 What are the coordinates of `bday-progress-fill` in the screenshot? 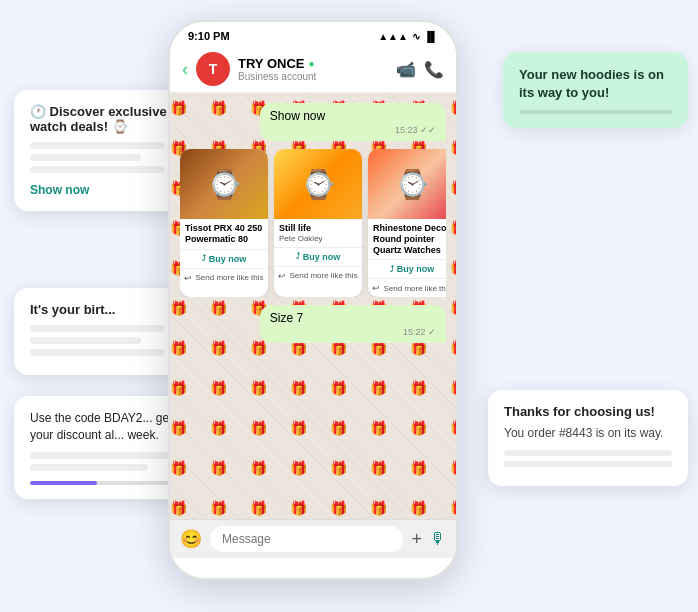 It's located at (64, 483).